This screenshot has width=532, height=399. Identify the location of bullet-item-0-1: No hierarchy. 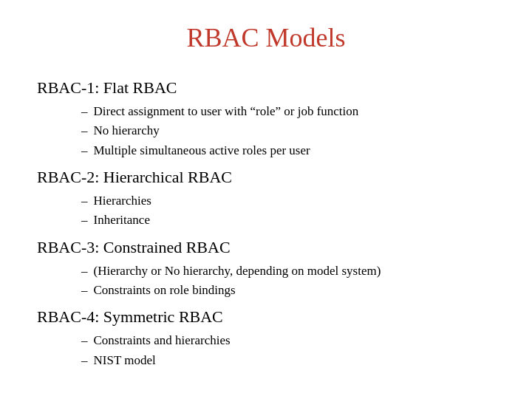
(288, 131).